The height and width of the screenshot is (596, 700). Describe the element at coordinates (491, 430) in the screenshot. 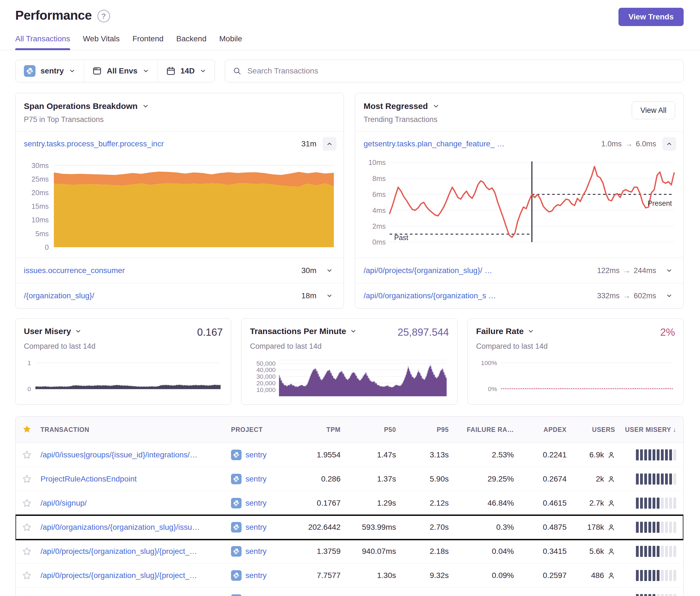

I see `column-header-failure-rate: FAILURE RA…` at that location.